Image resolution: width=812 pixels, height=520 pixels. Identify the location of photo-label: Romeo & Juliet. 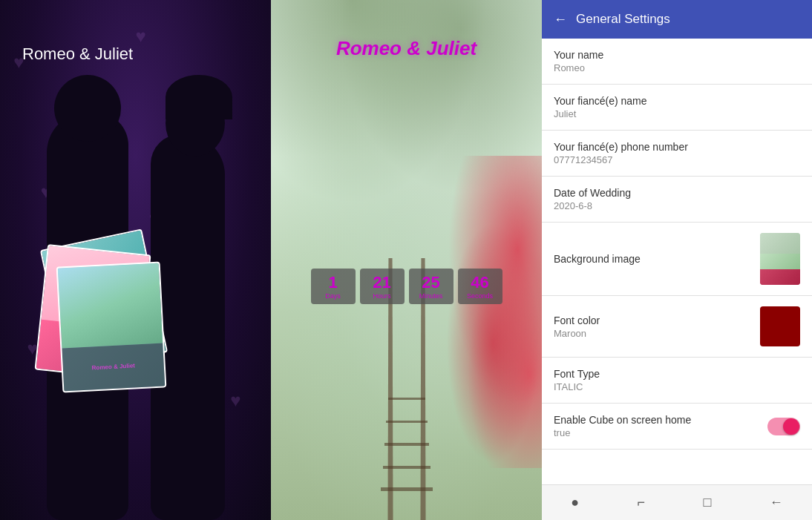
(114, 367).